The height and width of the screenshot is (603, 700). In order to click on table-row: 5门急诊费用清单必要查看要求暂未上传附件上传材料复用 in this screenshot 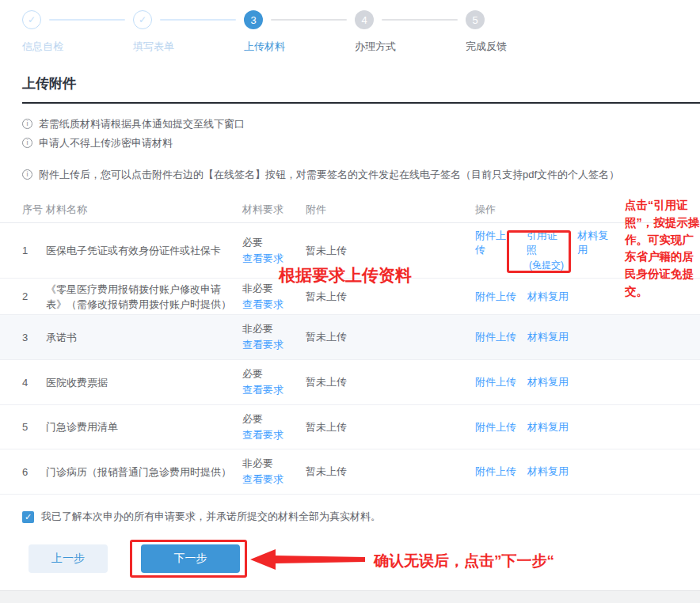, I will do `click(350, 427)`.